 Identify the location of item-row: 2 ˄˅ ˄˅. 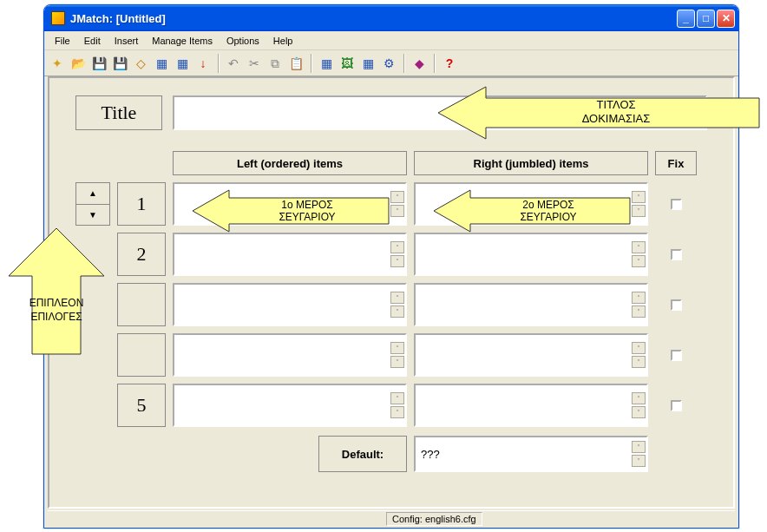
(391, 254).